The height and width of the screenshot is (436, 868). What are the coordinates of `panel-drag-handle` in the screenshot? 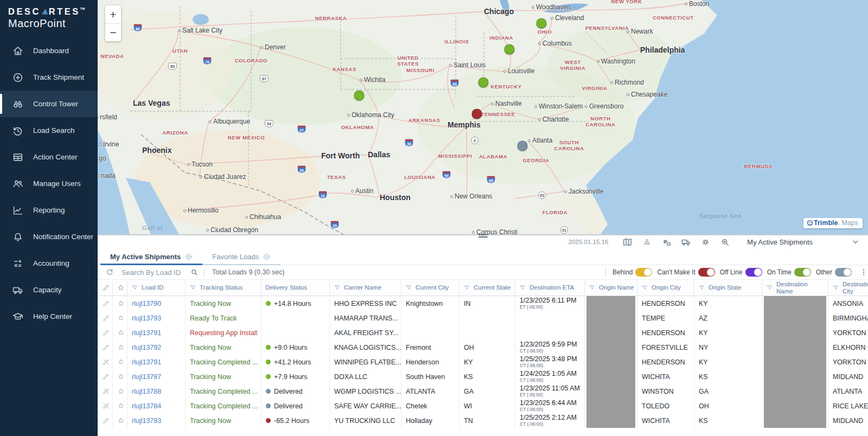 It's located at (483, 236).